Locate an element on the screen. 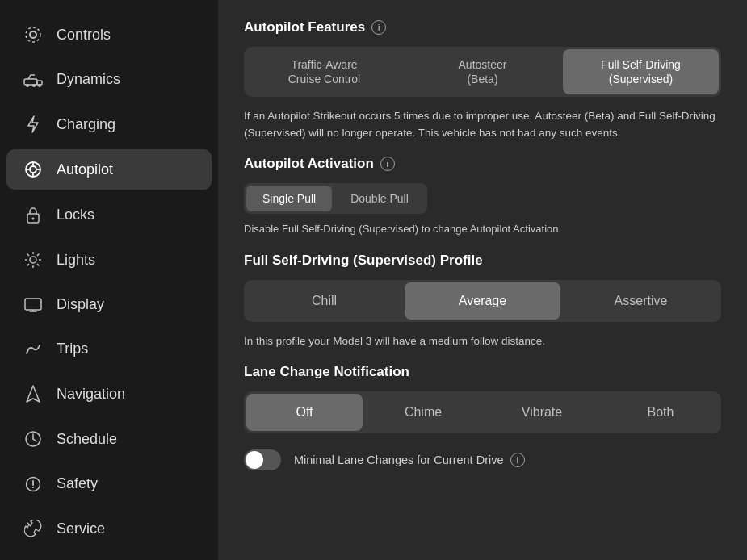 The image size is (747, 560). activation-tabs: Single Pull Double Pull is located at coordinates (336, 199).